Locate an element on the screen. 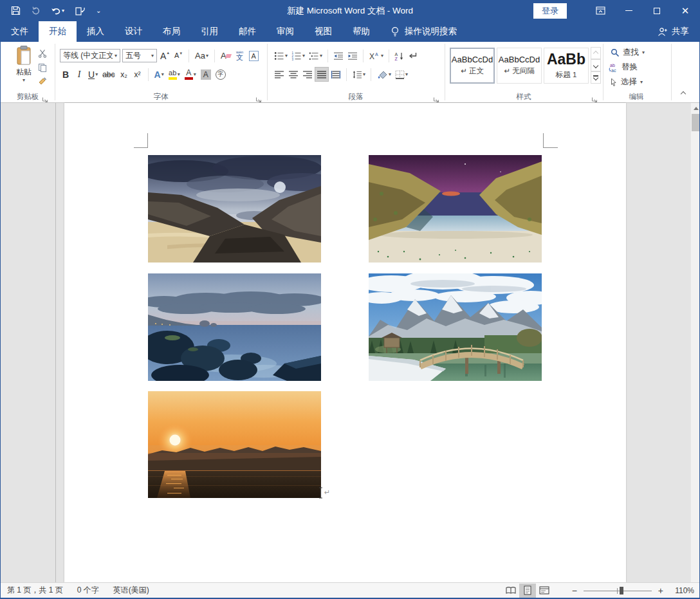  strikethrough-button: abc is located at coordinates (108, 75).